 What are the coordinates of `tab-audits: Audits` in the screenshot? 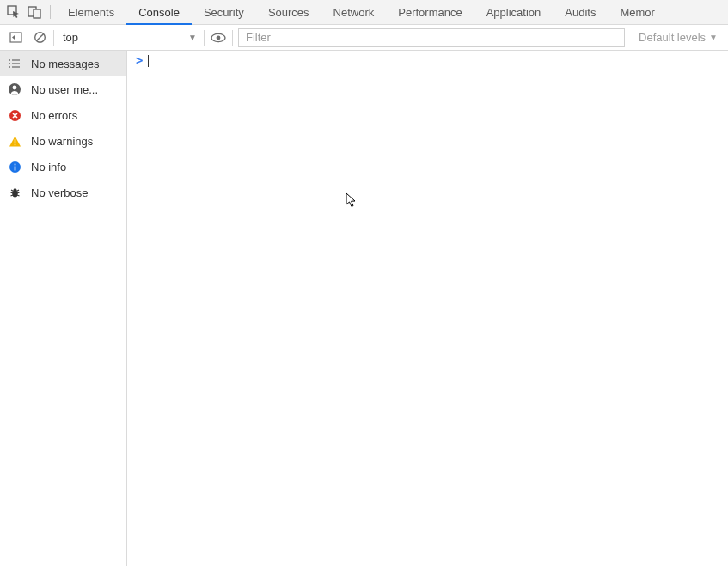 It's located at (580, 12).